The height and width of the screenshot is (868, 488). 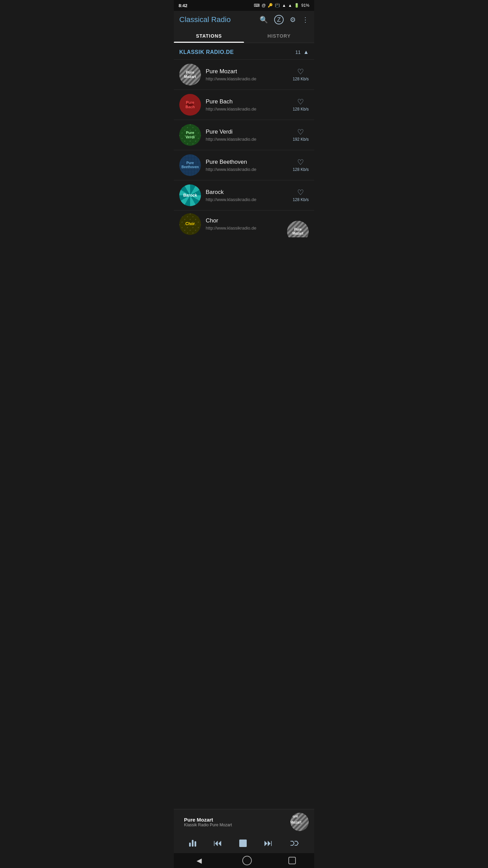 What do you see at coordinates (249, 105) in the screenshot?
I see `station-info-pure-bach: Pure Bach http://www.klassikradio.de` at bounding box center [249, 105].